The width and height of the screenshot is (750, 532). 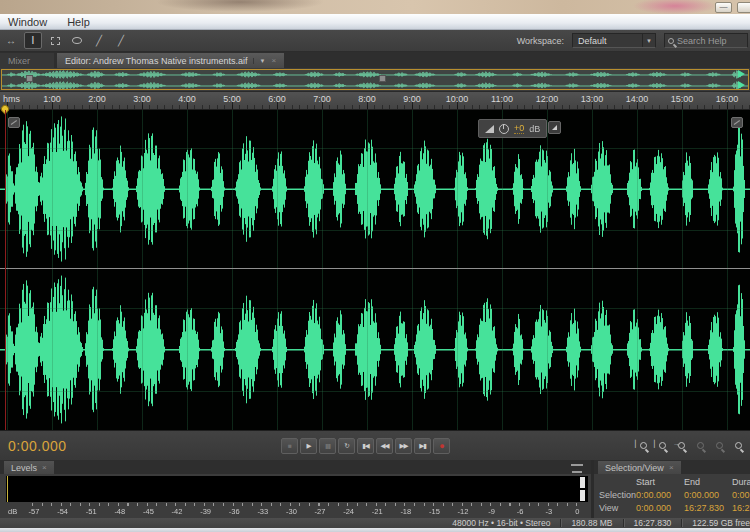 I want to click on move-tool: ↔, so click(x=11, y=40).